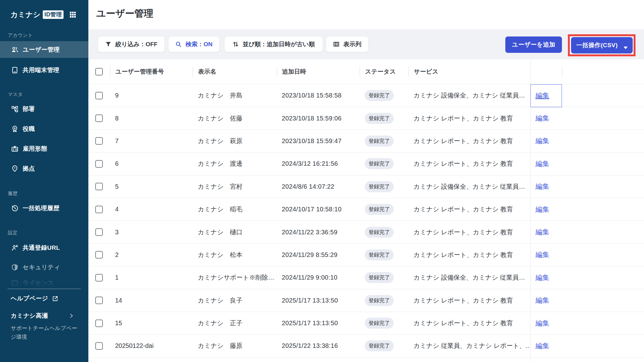  Describe the element at coordinates (347, 44) in the screenshot. I see `columns-button: 表示列` at that location.